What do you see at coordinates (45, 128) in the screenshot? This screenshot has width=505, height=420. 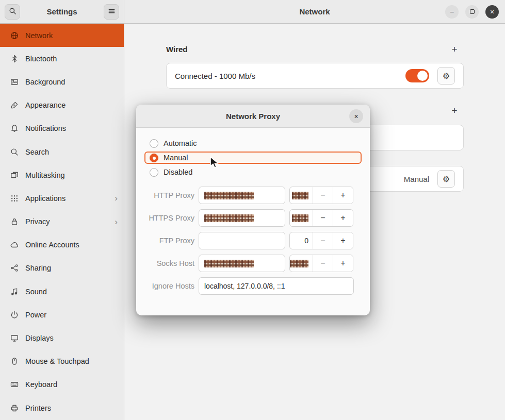 I see `sidebar-item-label: Notifications` at bounding box center [45, 128].